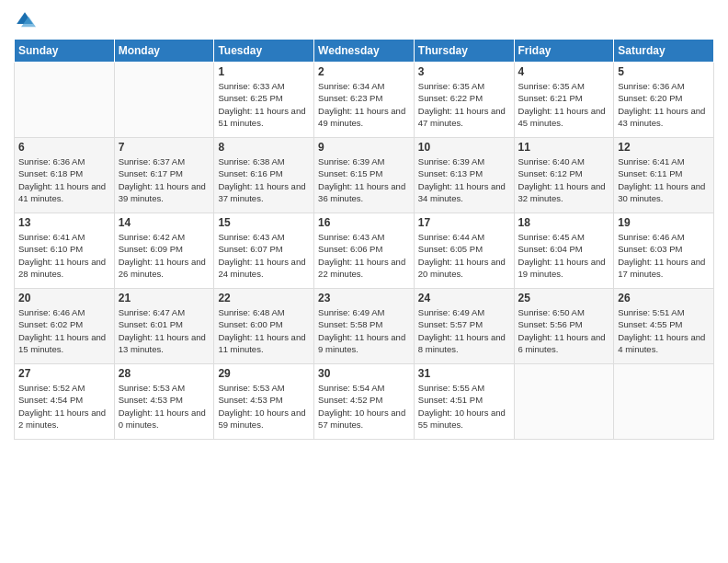 The height and width of the screenshot is (563, 728). Describe the element at coordinates (364, 331) in the screenshot. I see `day-info: Sunrise: 6:49 AM Sunset: 5:58 PM Dayligh…` at that location.